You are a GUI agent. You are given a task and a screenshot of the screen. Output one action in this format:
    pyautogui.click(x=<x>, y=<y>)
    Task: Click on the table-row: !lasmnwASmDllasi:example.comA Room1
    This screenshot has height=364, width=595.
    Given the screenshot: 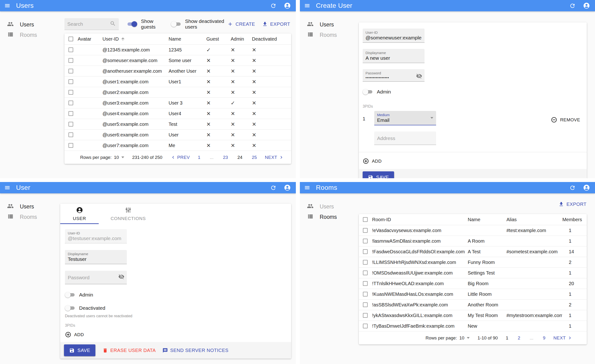 What is the action you would take?
    pyautogui.click(x=473, y=241)
    